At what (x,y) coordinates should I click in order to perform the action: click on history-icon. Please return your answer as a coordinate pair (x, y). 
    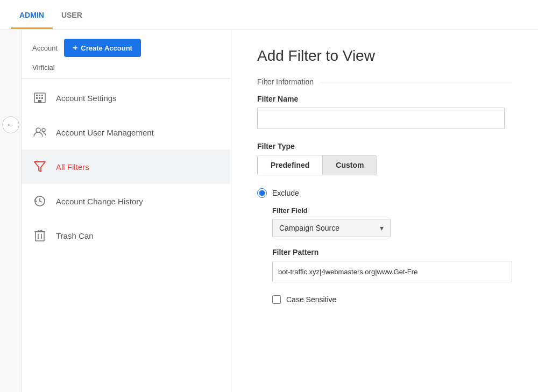
    Looking at the image, I should click on (40, 201).